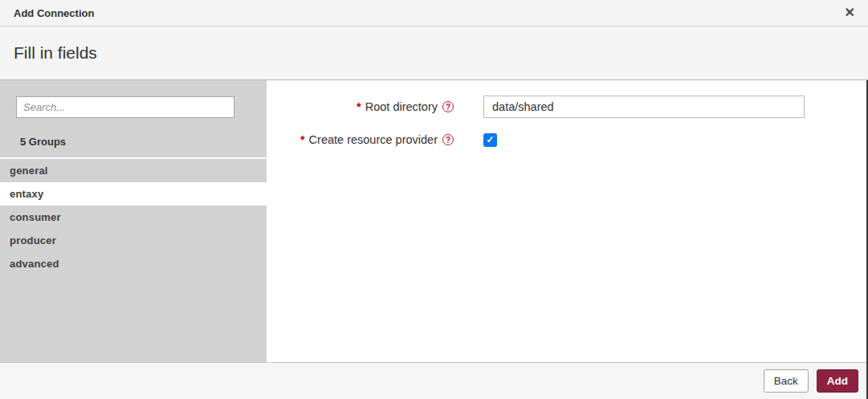  What do you see at coordinates (837, 381) in the screenshot?
I see `add-button: Add` at bounding box center [837, 381].